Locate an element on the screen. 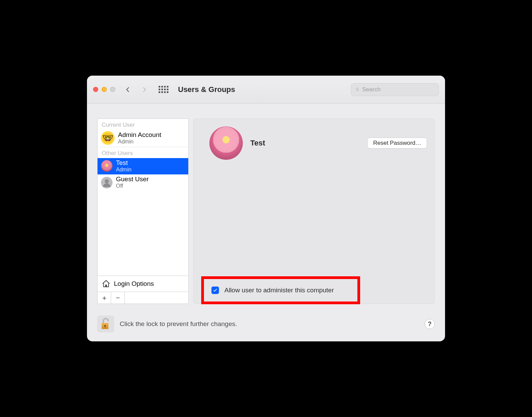  toolbar: Users & Groups is located at coordinates (266, 90).